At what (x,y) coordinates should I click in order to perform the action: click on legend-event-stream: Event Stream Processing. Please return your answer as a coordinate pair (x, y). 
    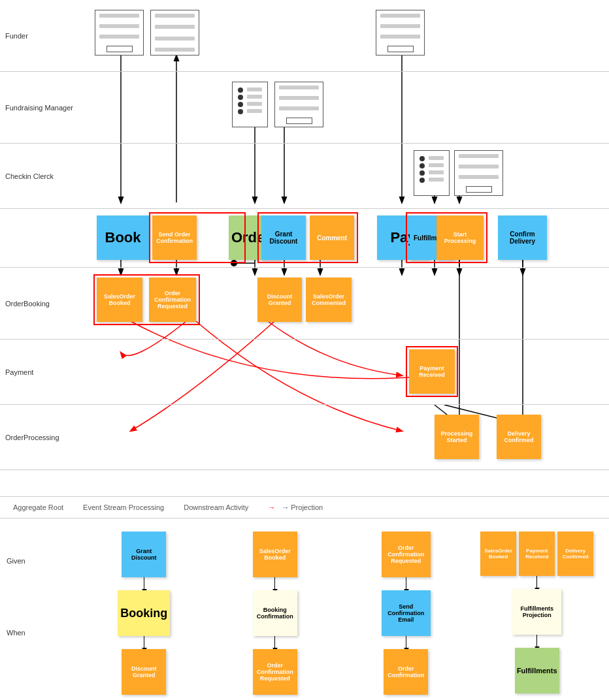
    Looking at the image, I should click on (123, 507).